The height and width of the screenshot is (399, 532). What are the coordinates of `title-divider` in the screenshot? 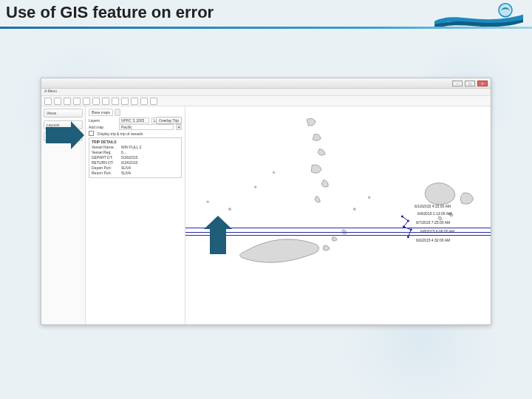 It's located at (266, 28).